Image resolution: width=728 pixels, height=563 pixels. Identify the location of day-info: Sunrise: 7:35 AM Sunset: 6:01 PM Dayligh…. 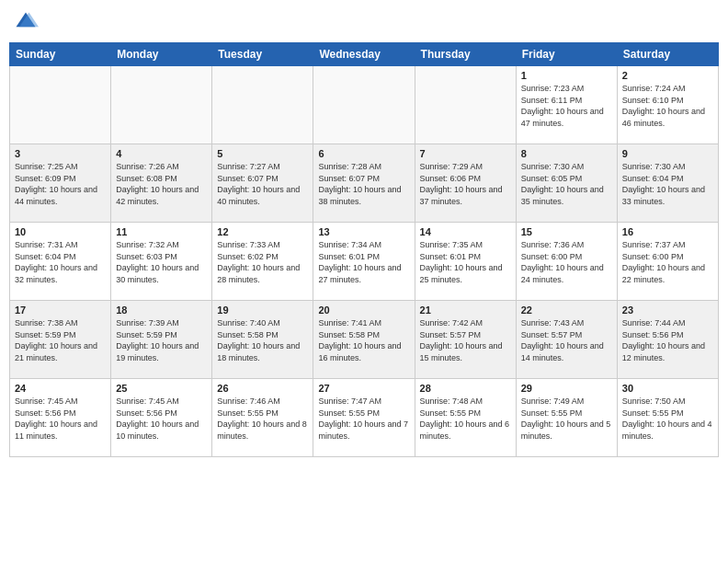
(465, 262).